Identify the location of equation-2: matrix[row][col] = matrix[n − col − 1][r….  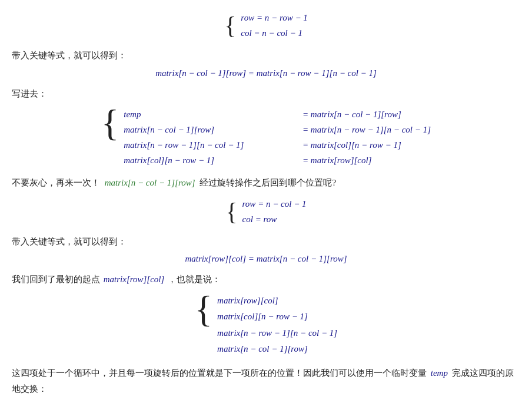
(266, 259).